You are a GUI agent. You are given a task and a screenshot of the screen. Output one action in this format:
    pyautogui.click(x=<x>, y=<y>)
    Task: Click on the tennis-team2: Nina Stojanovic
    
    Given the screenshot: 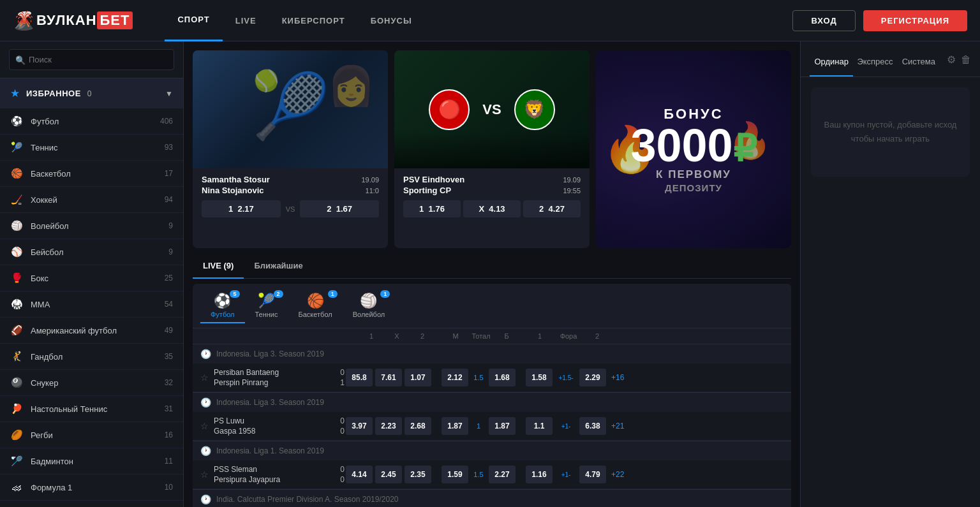 What is the action you would take?
    pyautogui.click(x=233, y=190)
    